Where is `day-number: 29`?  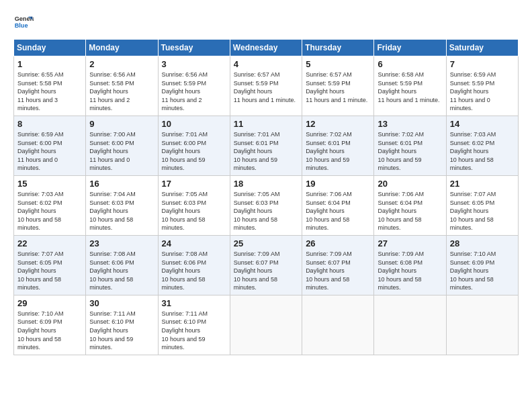
day-number: 29 is located at coordinates (50, 304).